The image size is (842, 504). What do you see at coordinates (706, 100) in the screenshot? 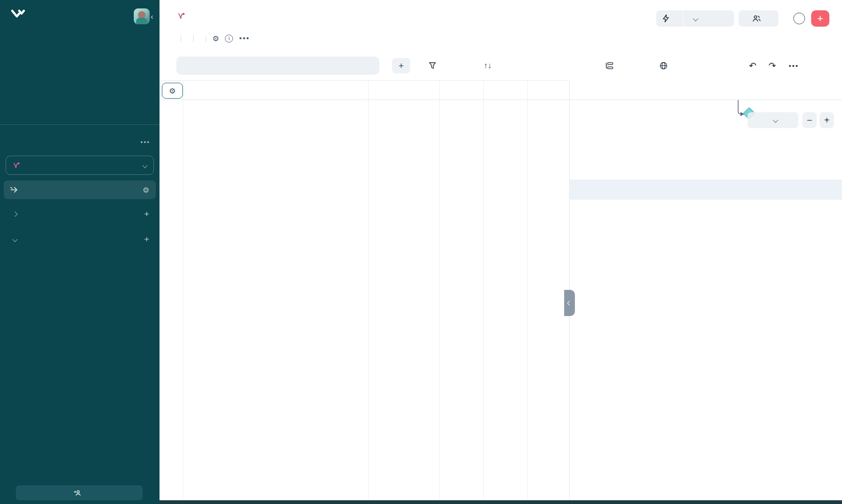
I see `gantt-header-border` at bounding box center [706, 100].